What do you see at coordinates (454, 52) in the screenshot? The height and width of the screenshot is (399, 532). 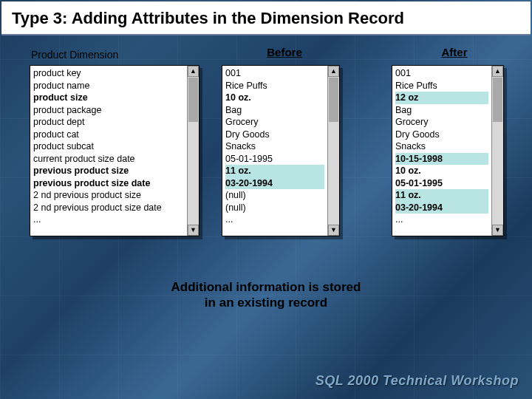 I see `after-header: After` at bounding box center [454, 52].